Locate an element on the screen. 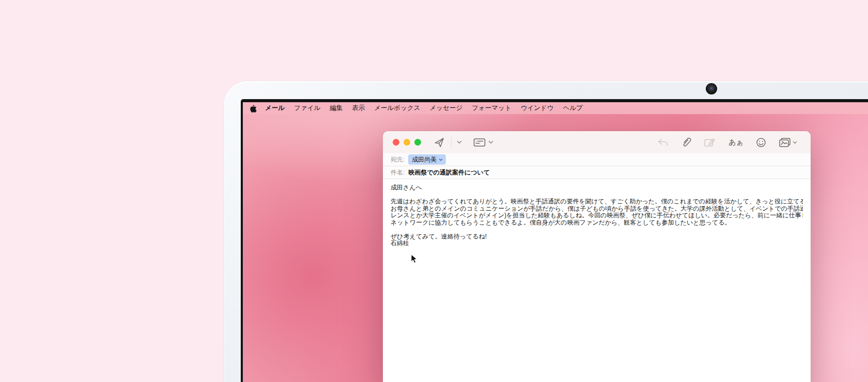  menu-item-mailbox: メールボックス is located at coordinates (397, 108).